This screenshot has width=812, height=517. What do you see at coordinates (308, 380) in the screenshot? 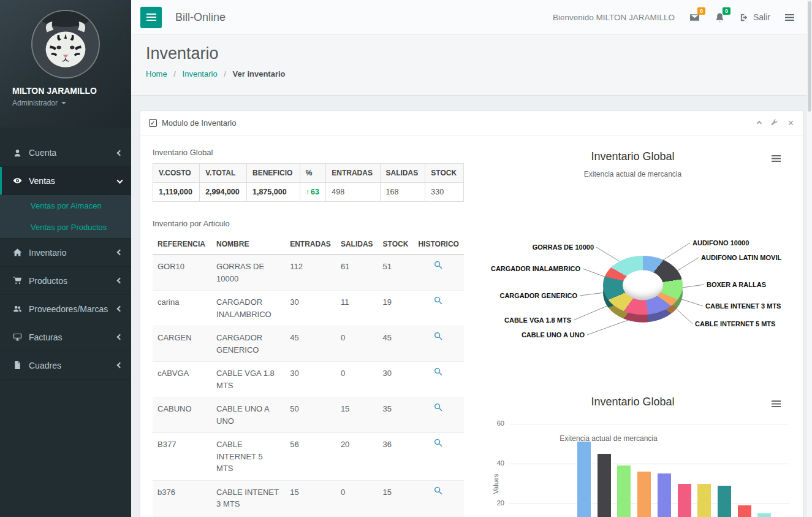
I see `table-row: cABVGA CABLE VGA 1.8 MTS 30 0 30` at bounding box center [308, 380].